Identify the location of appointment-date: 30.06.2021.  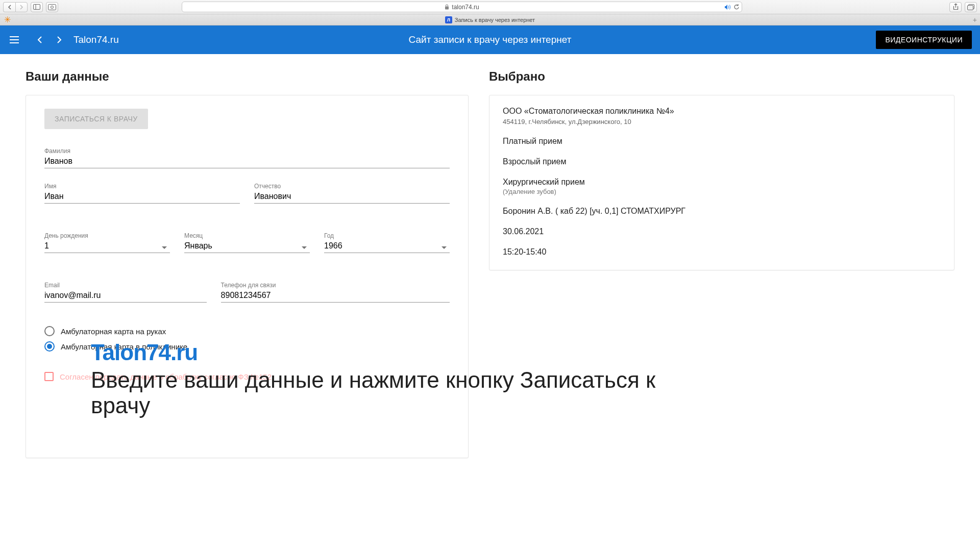
(722, 232).